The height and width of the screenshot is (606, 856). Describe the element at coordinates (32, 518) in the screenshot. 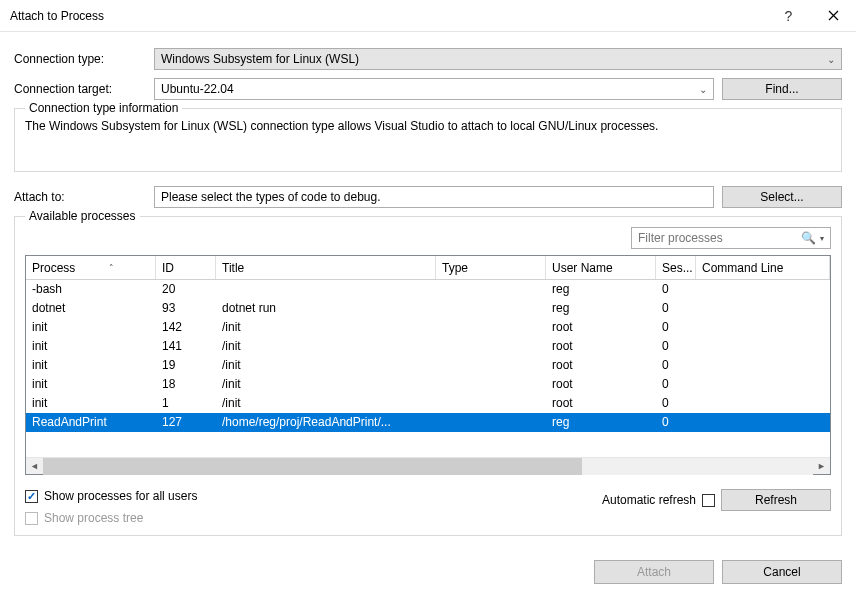

I see `show-tree-checkbox` at that location.